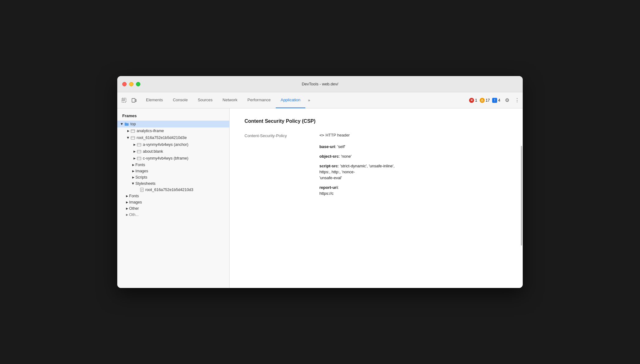  What do you see at coordinates (173, 124) in the screenshot?
I see `sidebar-item-top: ▶ top` at bounding box center [173, 124].